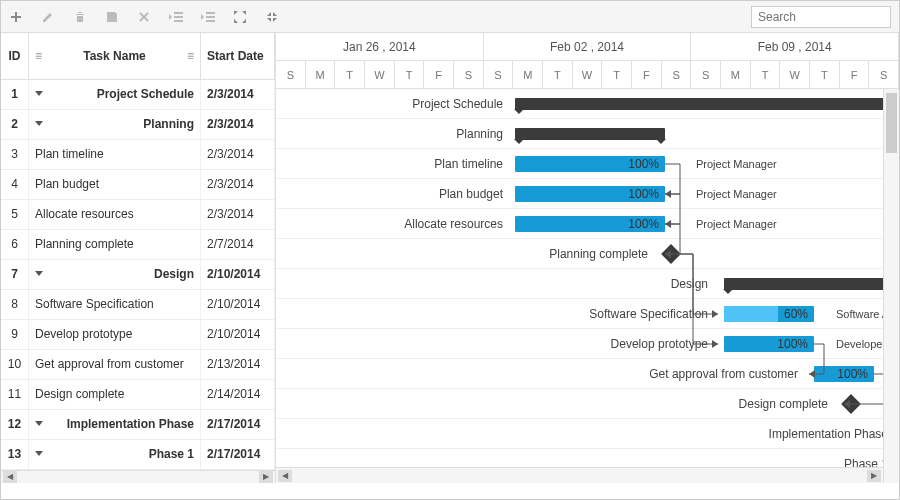 This screenshot has height=500, width=900. I want to click on task-label: Develop prototype, so click(496, 344).